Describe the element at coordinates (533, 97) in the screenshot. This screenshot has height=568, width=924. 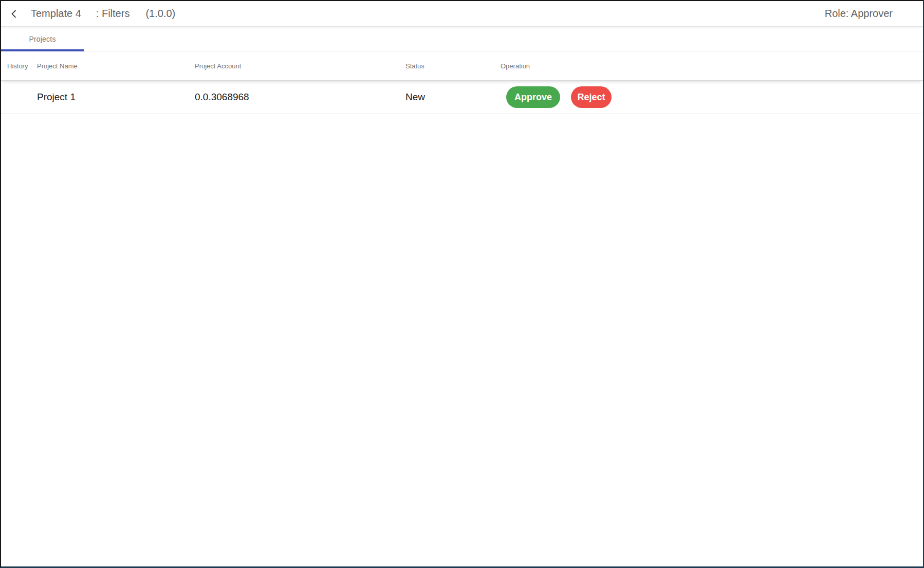
I see `approve-button: Approve` at that location.